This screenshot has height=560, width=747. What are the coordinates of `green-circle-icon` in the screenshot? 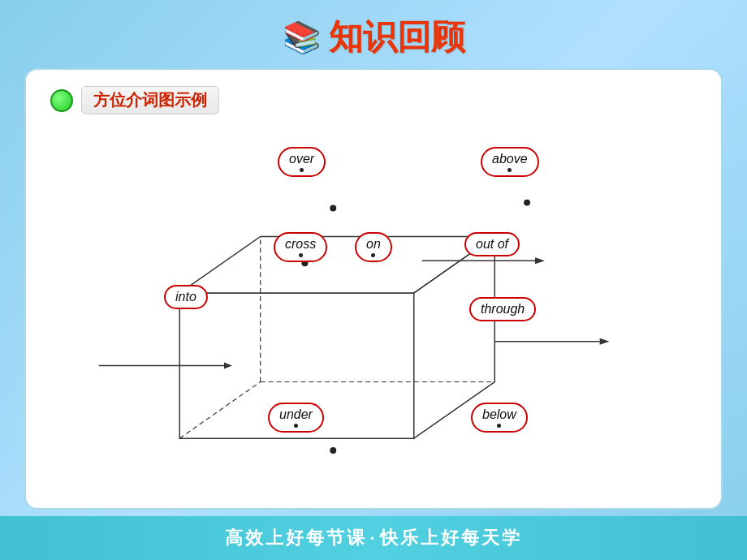 It's located at (62, 101).